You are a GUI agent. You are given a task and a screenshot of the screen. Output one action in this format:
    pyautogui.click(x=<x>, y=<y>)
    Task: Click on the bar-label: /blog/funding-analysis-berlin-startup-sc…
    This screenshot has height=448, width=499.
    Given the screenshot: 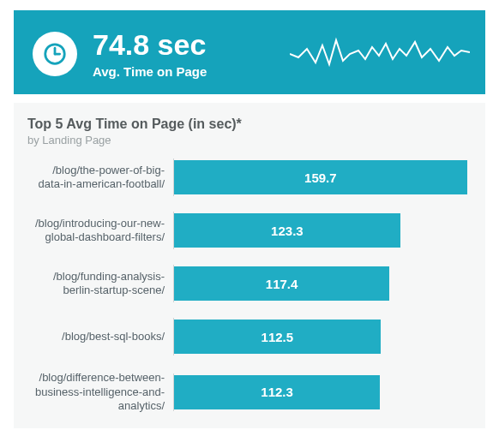 What is the action you would take?
    pyautogui.click(x=100, y=284)
    